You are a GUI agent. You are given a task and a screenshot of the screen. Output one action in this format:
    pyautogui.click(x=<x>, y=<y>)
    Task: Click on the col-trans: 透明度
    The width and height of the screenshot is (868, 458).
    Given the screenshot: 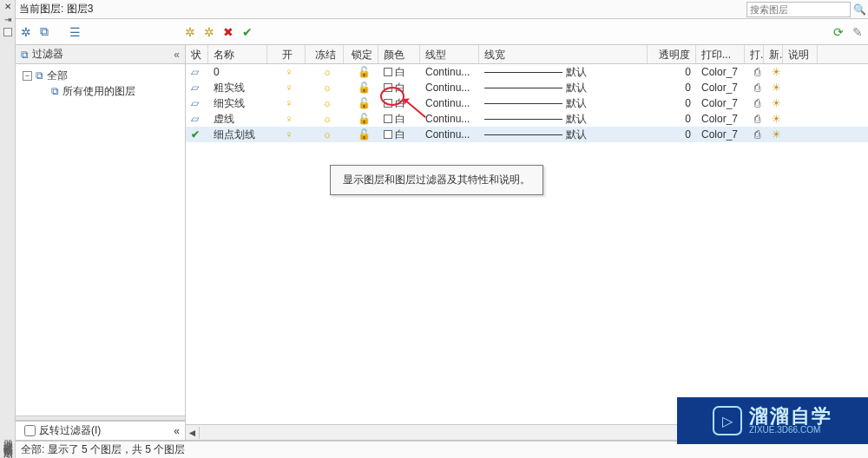 What is the action you would take?
    pyautogui.click(x=672, y=54)
    